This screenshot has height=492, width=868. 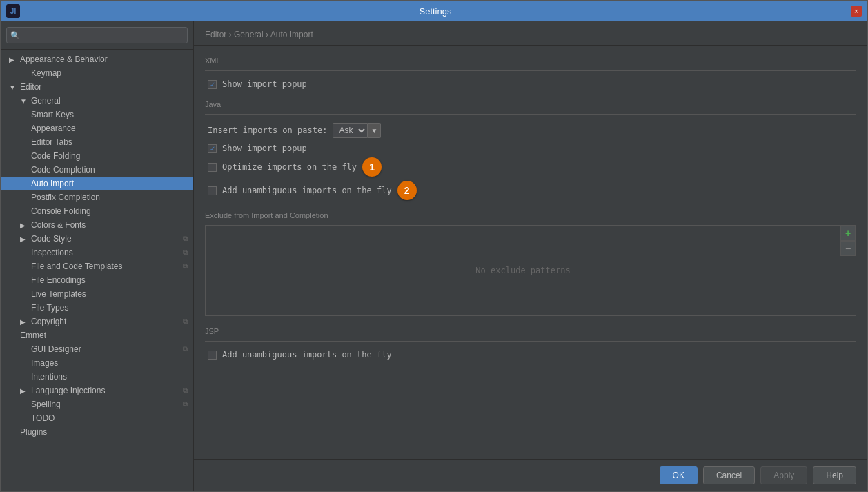 I want to click on sidebar-item-postfix-completion: Postfix Completion, so click(x=97, y=197).